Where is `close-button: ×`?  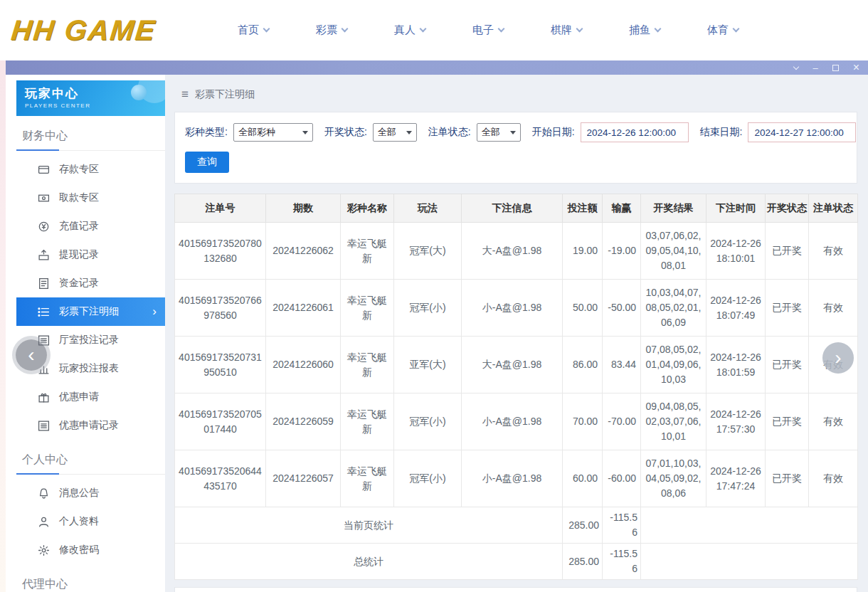 close-button: × is located at coordinates (857, 68).